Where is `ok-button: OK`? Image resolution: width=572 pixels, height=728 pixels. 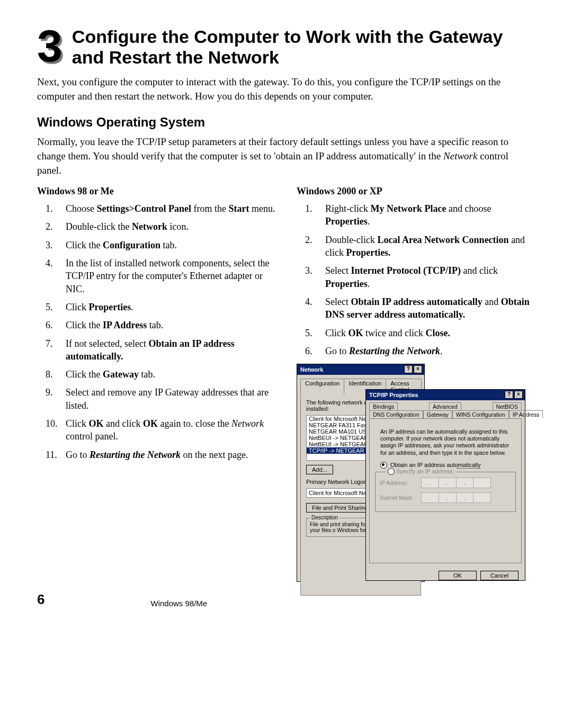 ok-button: OK is located at coordinates (458, 576).